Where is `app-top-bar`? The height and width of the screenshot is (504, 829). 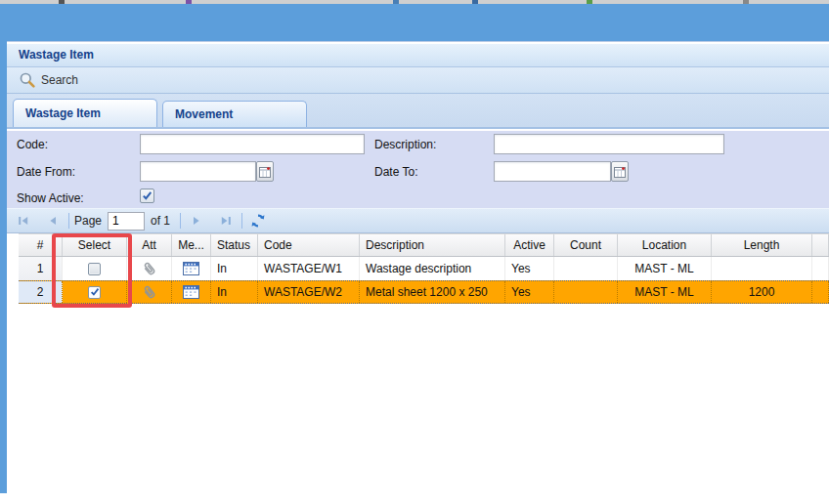 app-top-bar is located at coordinates (414, 22).